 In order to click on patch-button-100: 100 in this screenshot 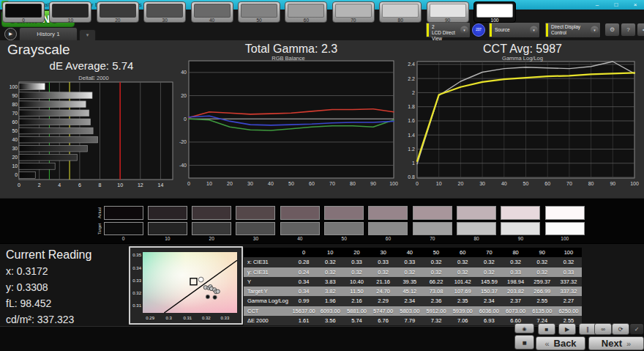, I will do `click(495, 12)`.